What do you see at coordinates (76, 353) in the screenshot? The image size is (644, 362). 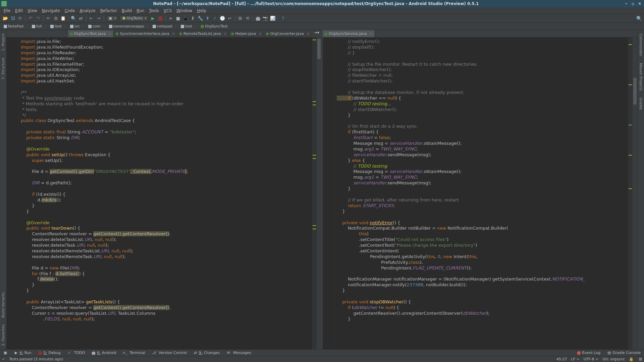 I see `bottom-tab-todo: ✓ TODO` at bounding box center [76, 353].